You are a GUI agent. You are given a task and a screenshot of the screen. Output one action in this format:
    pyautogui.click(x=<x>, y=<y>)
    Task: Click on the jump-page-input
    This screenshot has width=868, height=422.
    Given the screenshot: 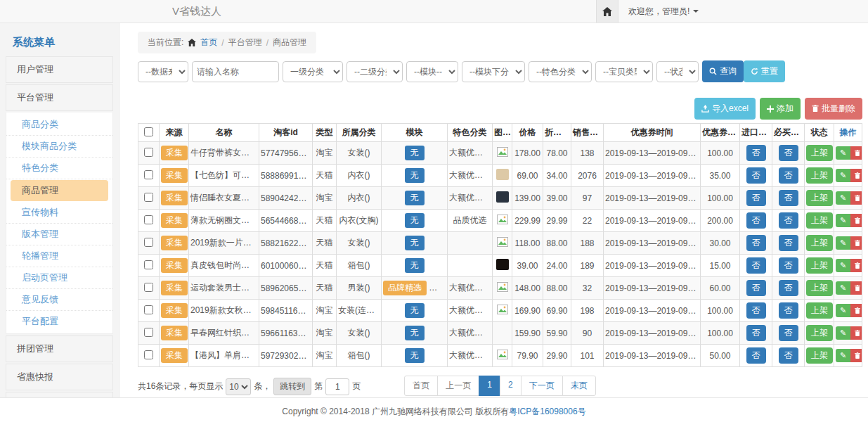 What is the action you would take?
    pyautogui.click(x=337, y=387)
    